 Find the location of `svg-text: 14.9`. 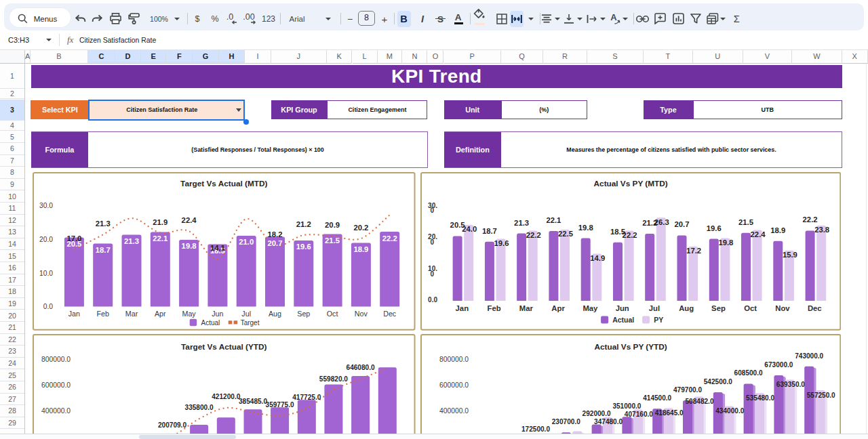

svg-text: 14.9 is located at coordinates (597, 258).